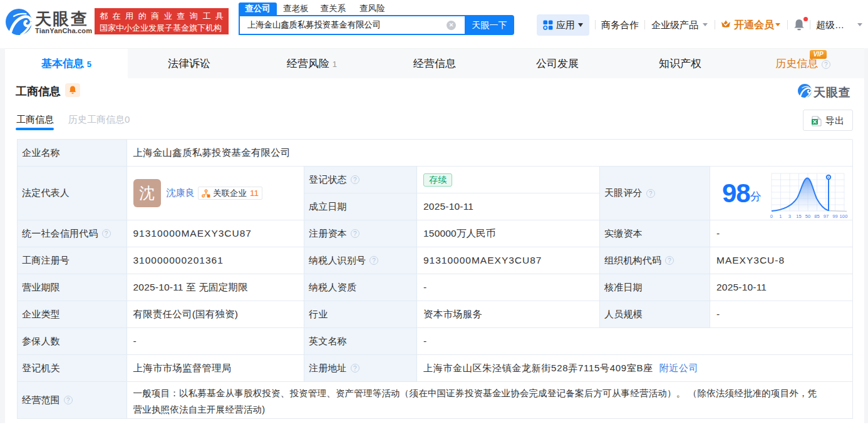  Describe the element at coordinates (799, 217) in the screenshot. I see `svg-text: 15` at that location.